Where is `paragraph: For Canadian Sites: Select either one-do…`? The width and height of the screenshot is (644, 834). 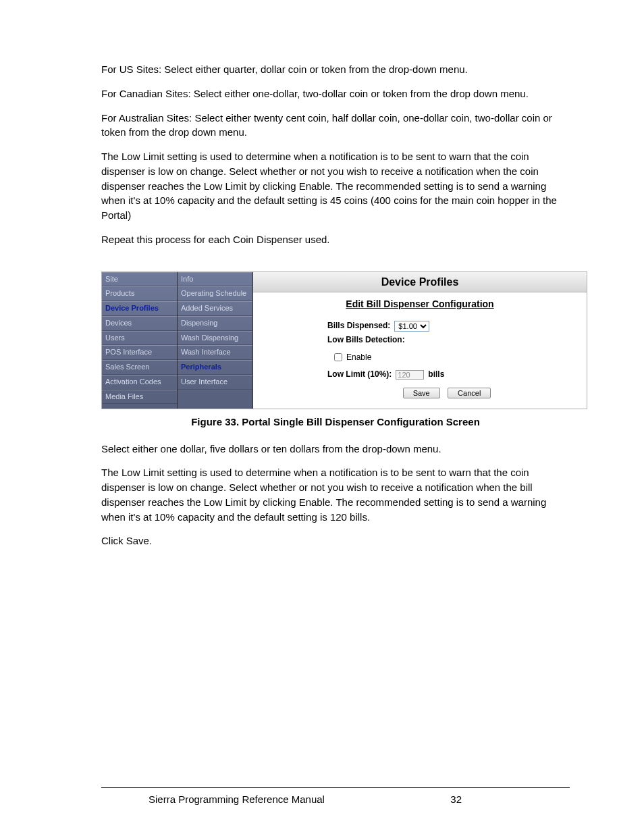 paragraph: For Canadian Sites: Select either one-do… is located at coordinates (336, 94).